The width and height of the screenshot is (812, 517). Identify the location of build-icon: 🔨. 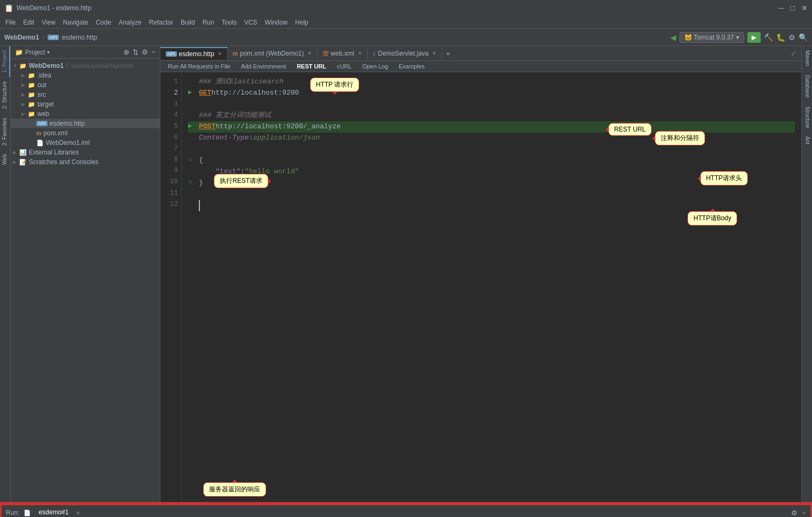
(769, 37).